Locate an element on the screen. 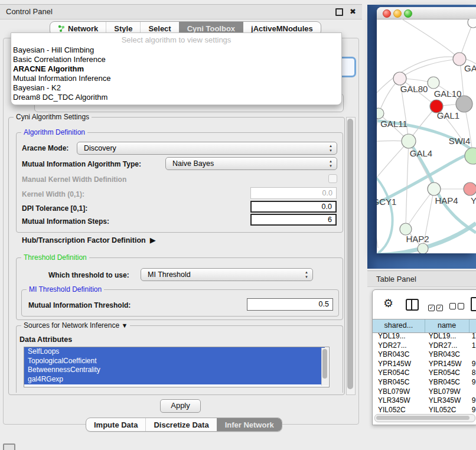  table-row: YER054CYER054C8. is located at coordinates (424, 373).